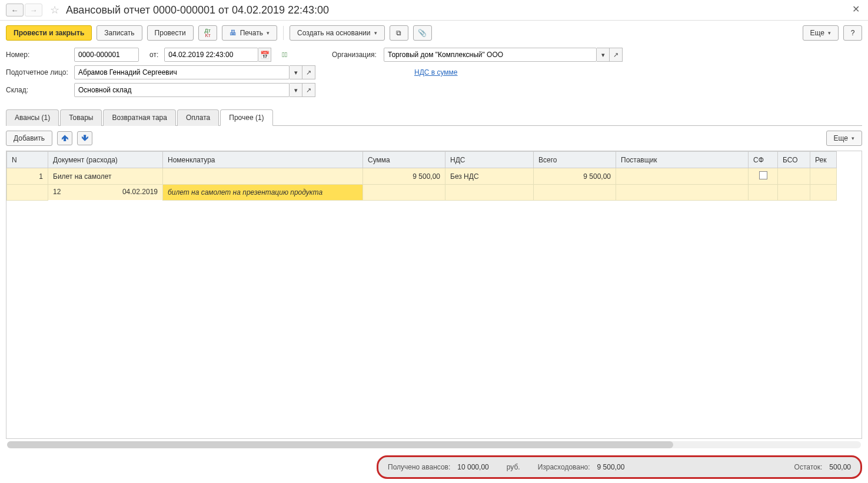 The height and width of the screenshot is (483, 868). I want to click on cell-sum, so click(404, 193).